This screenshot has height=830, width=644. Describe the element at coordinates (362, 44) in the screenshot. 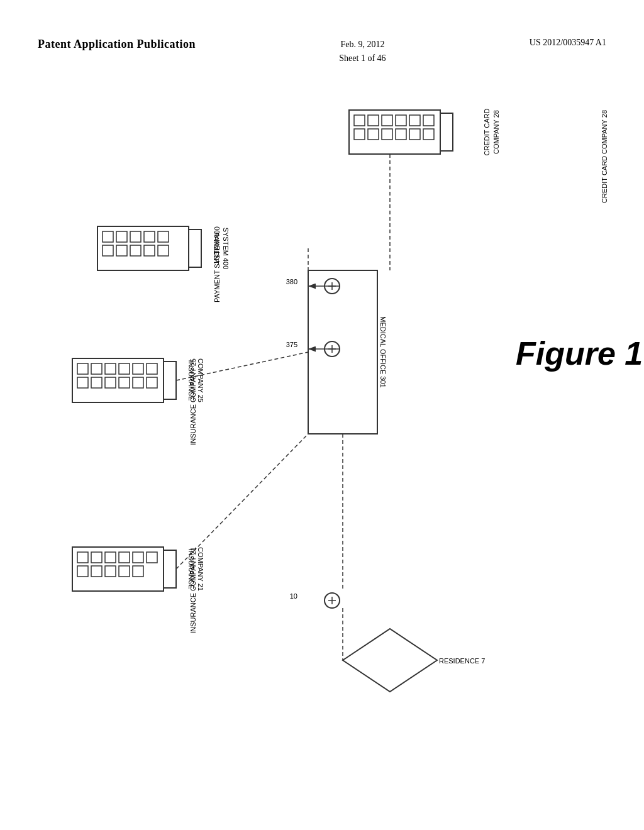

I see `header-date: Feb. 9, 2012` at that location.